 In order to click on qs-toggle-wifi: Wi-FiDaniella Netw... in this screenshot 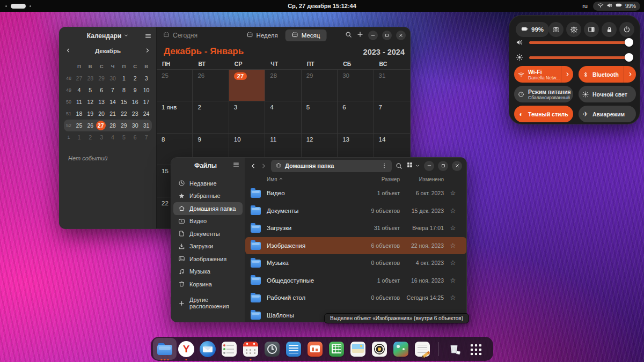, I will do `click(544, 74)`.